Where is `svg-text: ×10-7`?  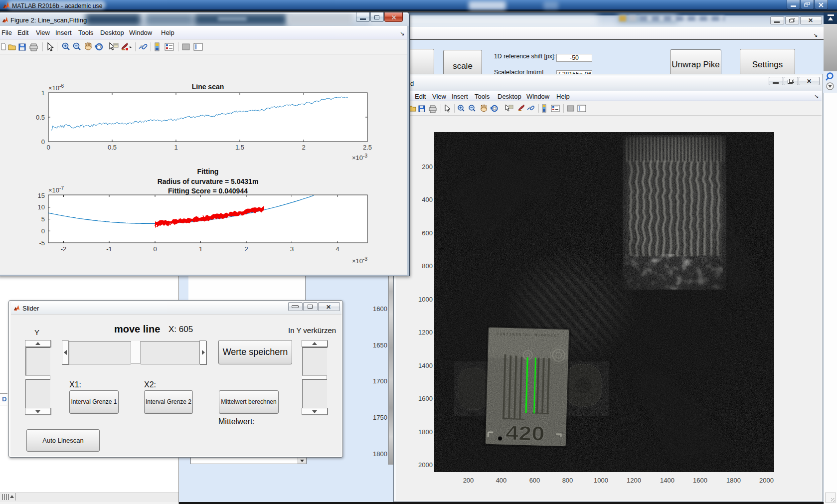
svg-text: ×10-7 is located at coordinates (56, 189).